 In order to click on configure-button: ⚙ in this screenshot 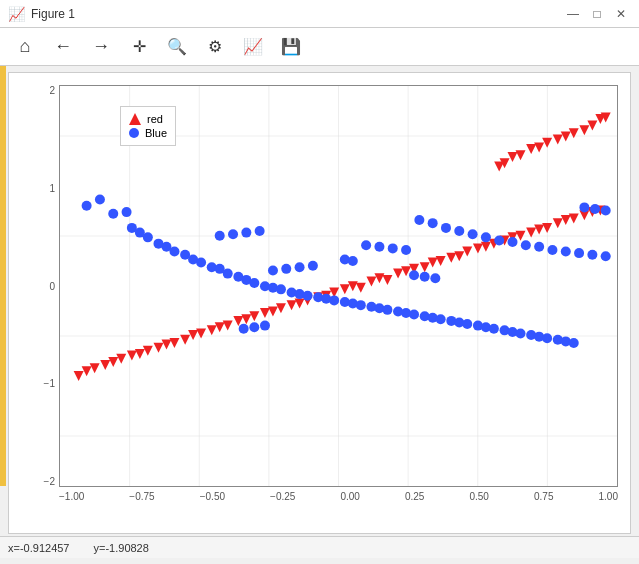, I will do `click(215, 47)`.